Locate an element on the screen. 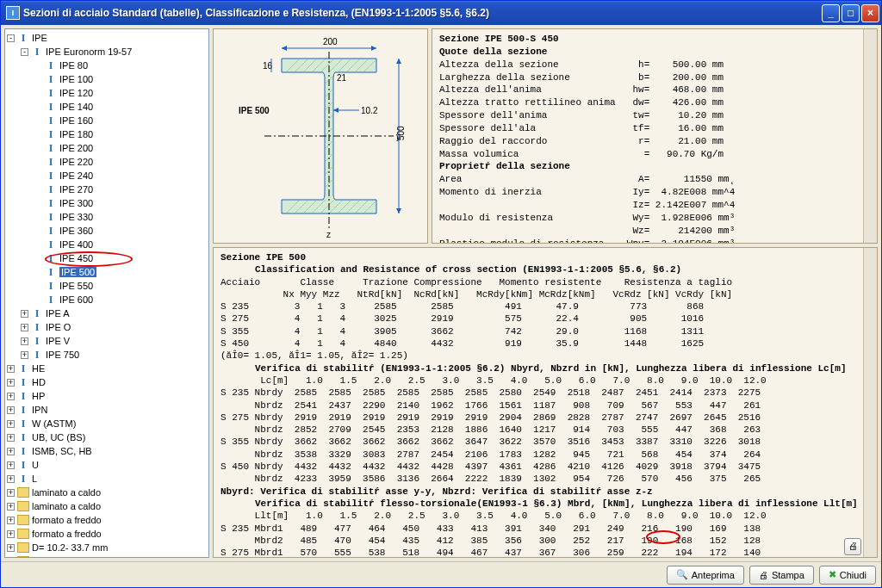 This screenshot has width=882, height=588. tree-item: +D= 38.0- 63.5 mm is located at coordinates (107, 556).